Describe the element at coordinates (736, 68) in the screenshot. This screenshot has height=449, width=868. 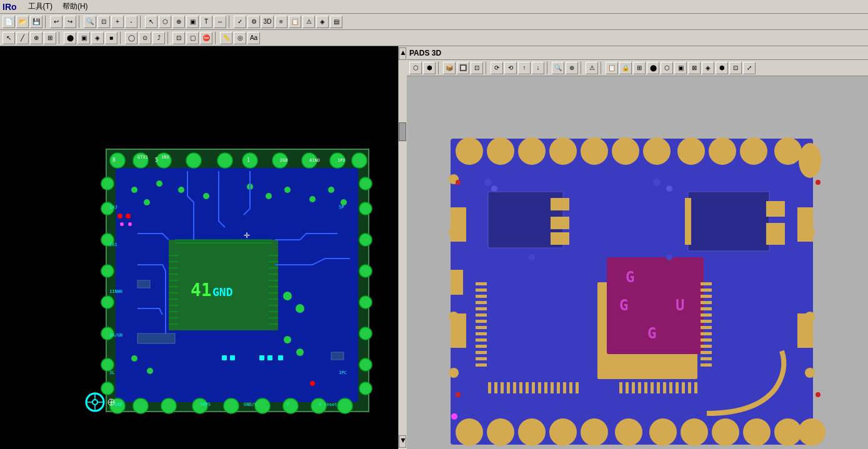
I see `pads3d-btn-21: ⊡` at that location.